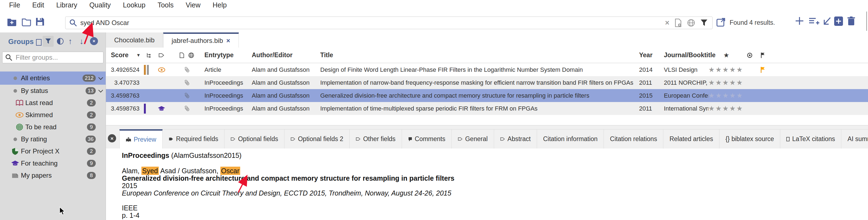 The height and width of the screenshot is (220, 868). Describe the element at coordinates (38, 5) in the screenshot. I see `menu-edit: Edit` at that location.